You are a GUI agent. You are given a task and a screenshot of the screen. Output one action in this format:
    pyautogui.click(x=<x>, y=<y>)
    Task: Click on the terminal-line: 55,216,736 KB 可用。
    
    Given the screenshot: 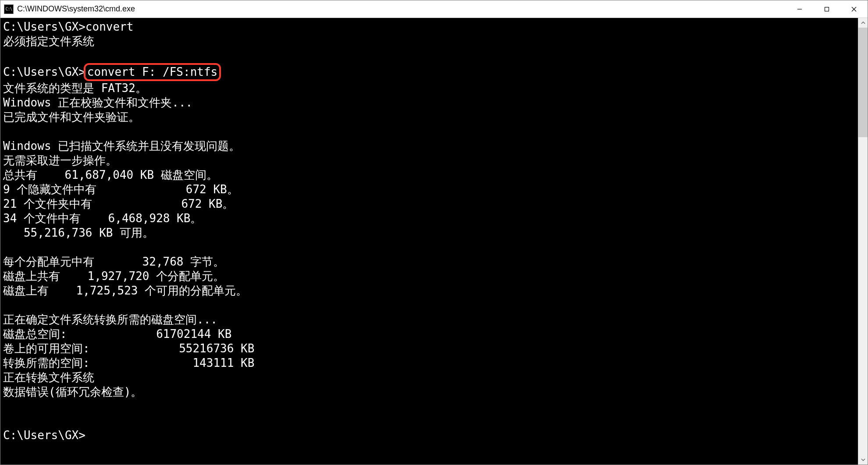 What is the action you would take?
    pyautogui.click(x=429, y=233)
    